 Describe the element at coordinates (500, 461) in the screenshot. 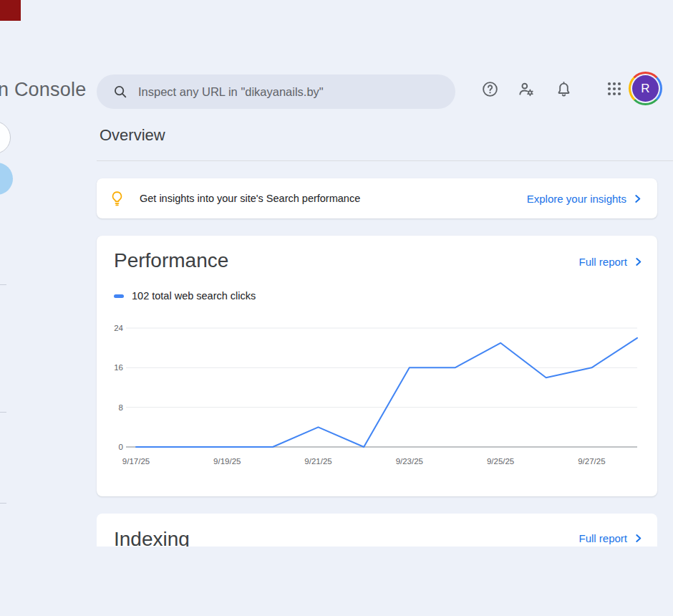

I see `svg-text: 9/25/25` at that location.